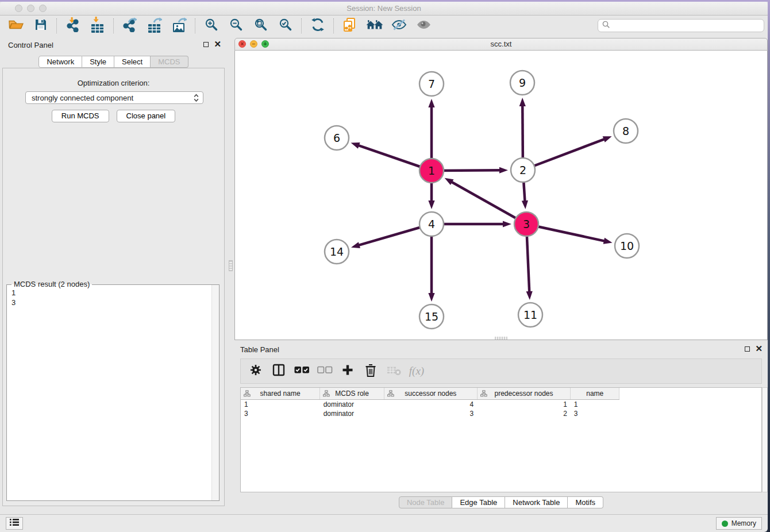 This screenshot has width=770, height=532. What do you see at coordinates (431, 394) in the screenshot?
I see `column-header: successor nodes` at bounding box center [431, 394].